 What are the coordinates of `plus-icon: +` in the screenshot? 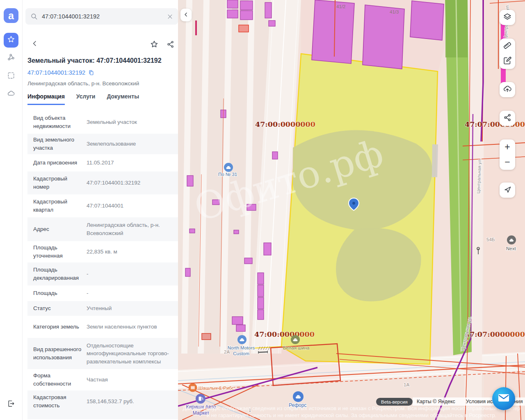 It's located at (507, 147).